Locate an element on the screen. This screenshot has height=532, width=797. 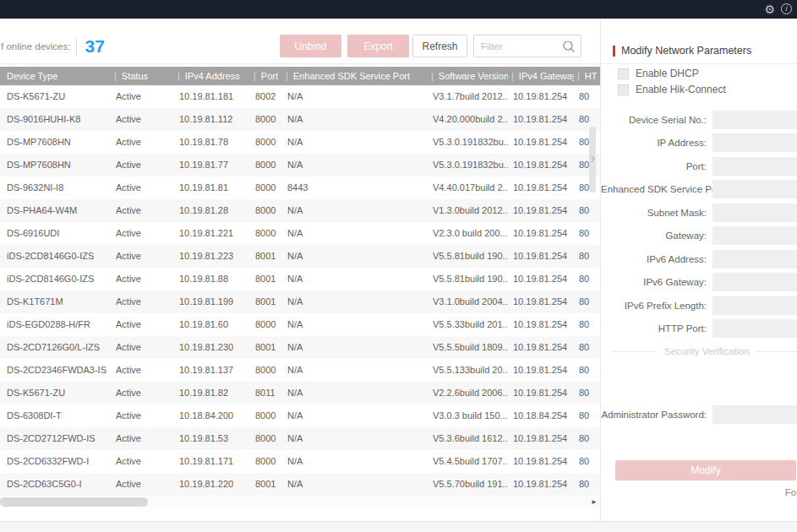
field-label-port: Port: is located at coordinates (657, 166).